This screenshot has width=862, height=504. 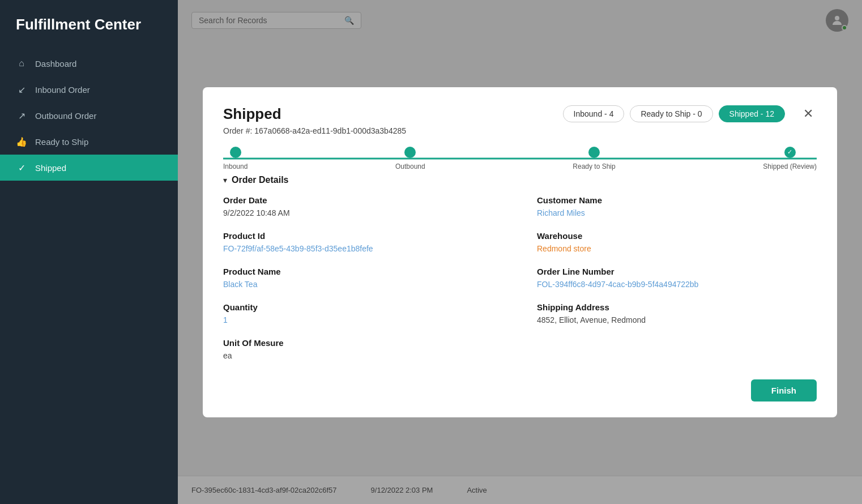 I want to click on sidebar-nav: ⌂ Dashboard ↙ Inbound Order ↗ Outbound O…, so click(x=89, y=116).